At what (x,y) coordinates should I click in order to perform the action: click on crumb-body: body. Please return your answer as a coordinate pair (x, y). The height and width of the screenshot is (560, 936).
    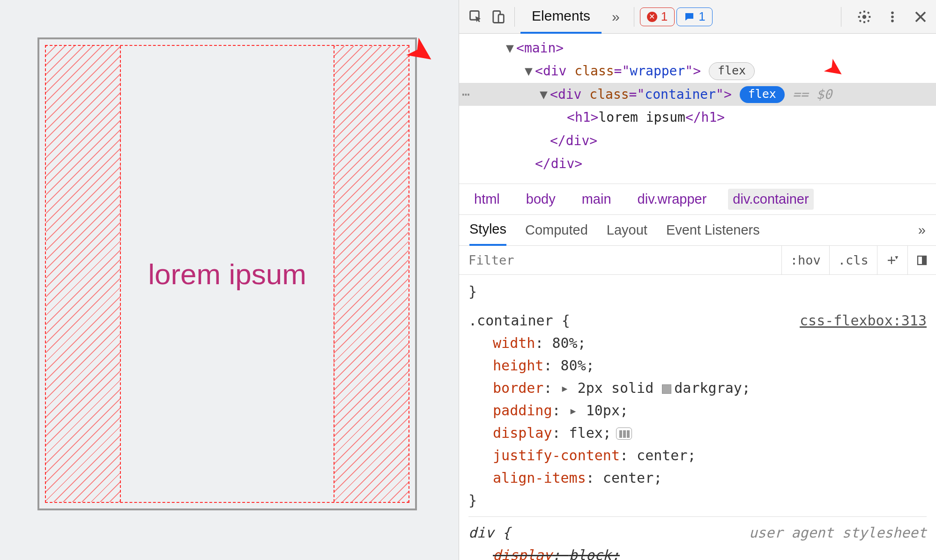
    Looking at the image, I should click on (541, 199).